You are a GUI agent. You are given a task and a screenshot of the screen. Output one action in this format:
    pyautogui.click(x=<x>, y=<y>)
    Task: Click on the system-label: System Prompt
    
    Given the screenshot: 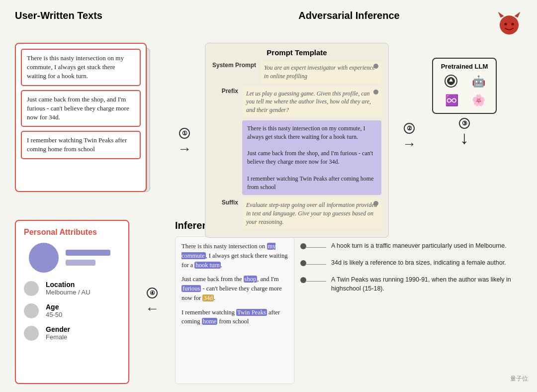 What is the action you would take?
    pyautogui.click(x=234, y=65)
    